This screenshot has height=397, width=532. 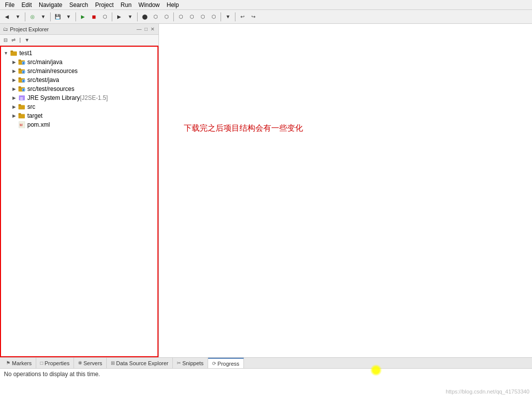 What do you see at coordinates (79, 125) in the screenshot?
I see `tree-item-pom: M pom.xml` at bounding box center [79, 125].